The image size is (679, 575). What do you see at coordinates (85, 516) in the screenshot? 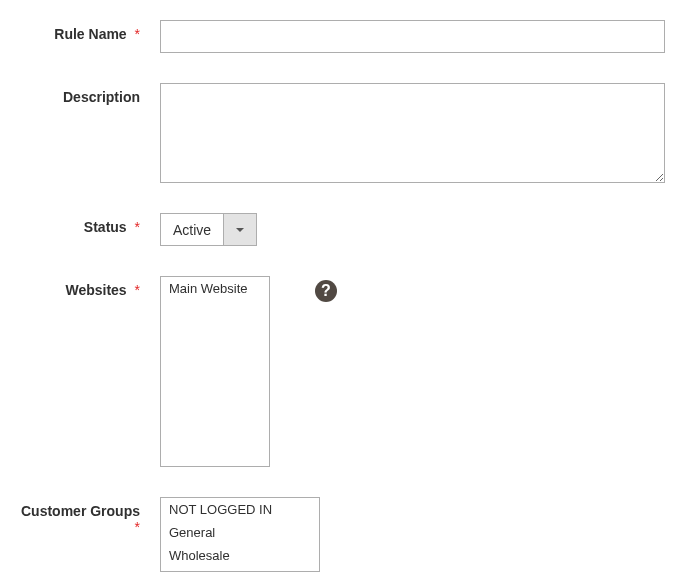
I see `customer-groups-label: Customer Groups *` at bounding box center [85, 516].